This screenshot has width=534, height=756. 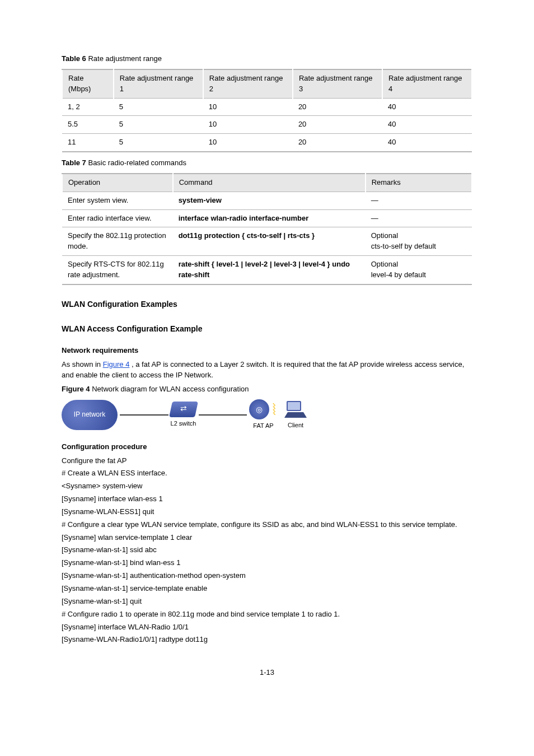 I want to click on rate-adjustment-table: Rate (Mbps) Rate adjustment range 1 Rate…, so click(x=267, y=111).